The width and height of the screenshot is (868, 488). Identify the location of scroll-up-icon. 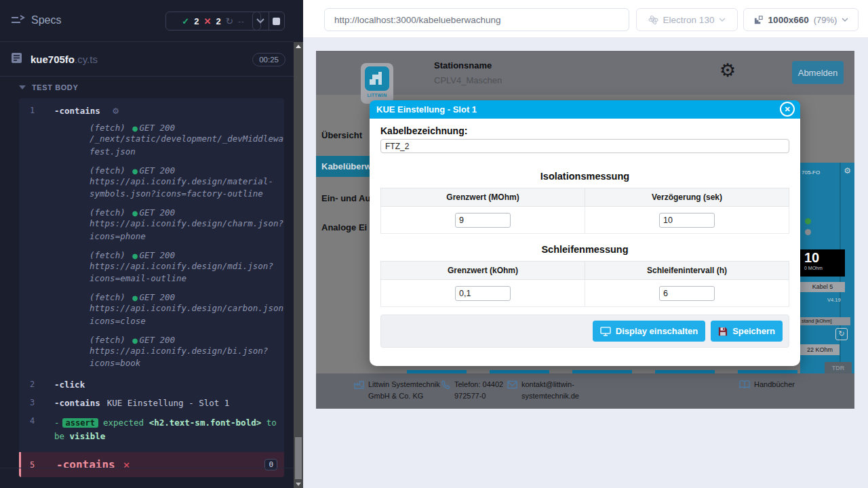
(298, 46).